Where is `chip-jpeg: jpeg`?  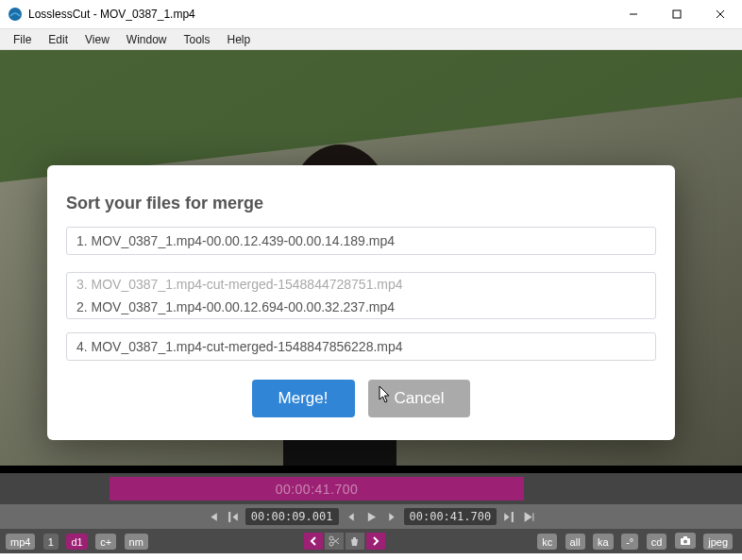 chip-jpeg: jpeg is located at coordinates (717, 542).